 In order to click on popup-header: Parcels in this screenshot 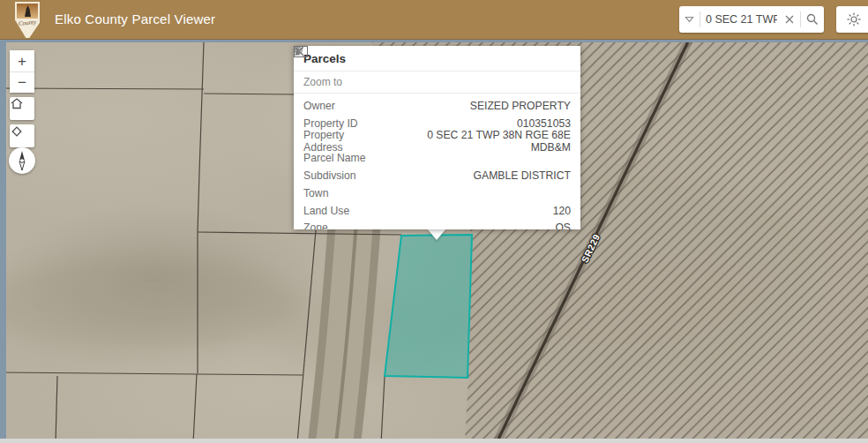, I will do `click(438, 58)`.